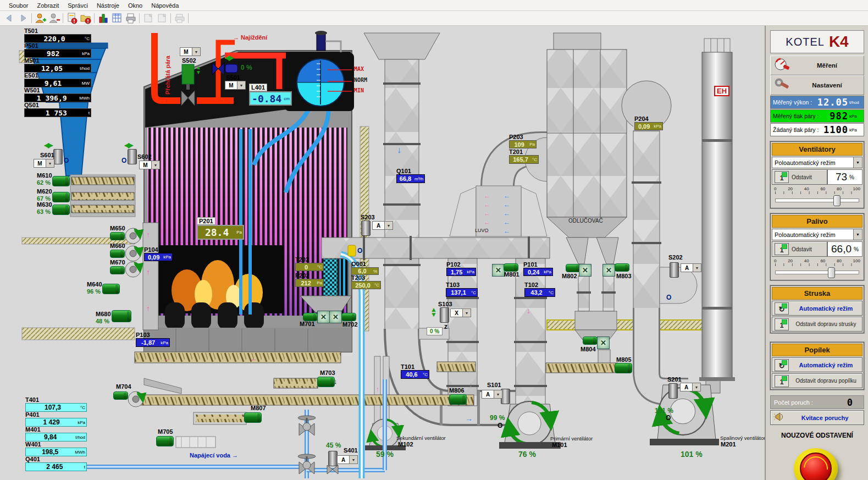 Image resolution: width=868 pixels, height=480 pixels. I want to click on m802-feeder: ✕, so click(585, 271).